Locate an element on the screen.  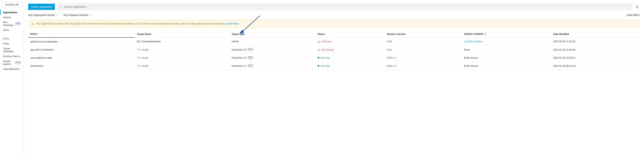
sidebar-item-label: Private Spaces is located at coordinates (8, 63).